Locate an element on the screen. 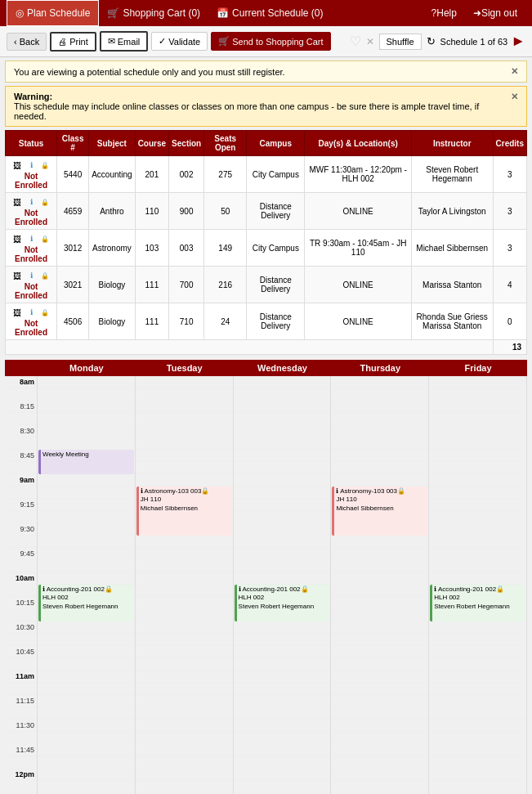 This screenshot has height=794, width=532. nav-current-schedule: 📅 Current Schedule (0) is located at coordinates (270, 13).